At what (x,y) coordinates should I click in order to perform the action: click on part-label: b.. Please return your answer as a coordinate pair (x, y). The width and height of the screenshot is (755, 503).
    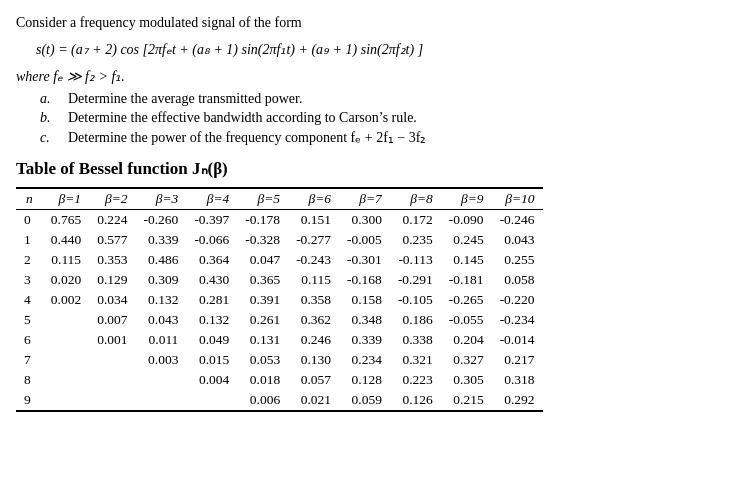
    Looking at the image, I should click on (54, 118).